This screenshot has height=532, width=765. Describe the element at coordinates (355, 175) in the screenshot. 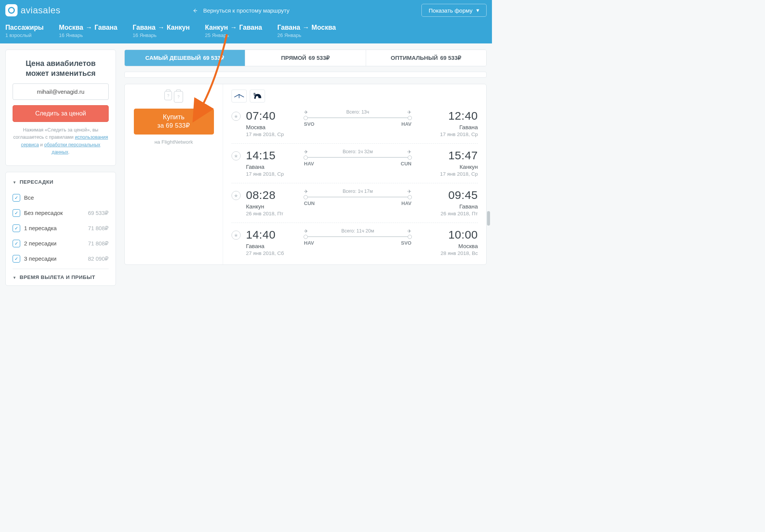

I see `segments-column: ★ 07:40 Москва 17 янв 2018, Ср ✈Всего: 1…` at that location.